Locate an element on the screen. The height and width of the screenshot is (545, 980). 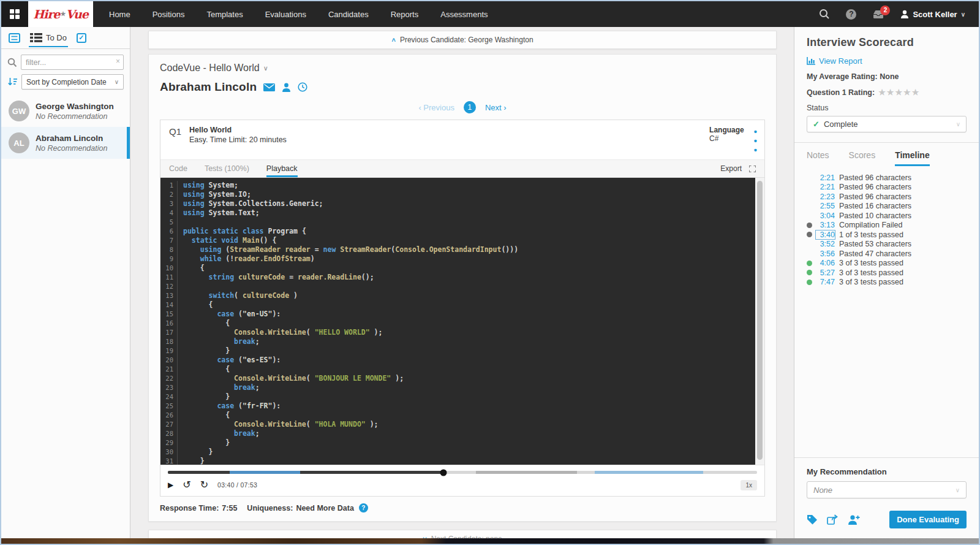
recommendation-value: None is located at coordinates (823, 490).